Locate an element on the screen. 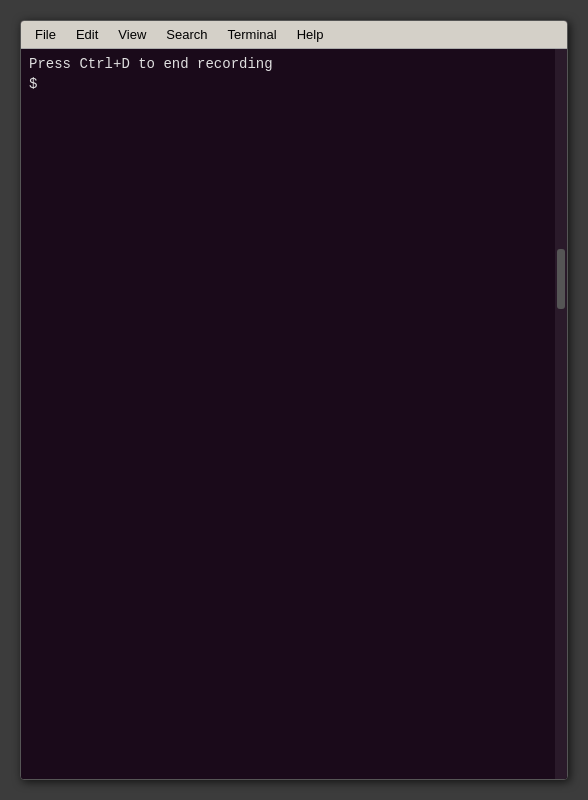  menu-help: Help is located at coordinates (310, 34).